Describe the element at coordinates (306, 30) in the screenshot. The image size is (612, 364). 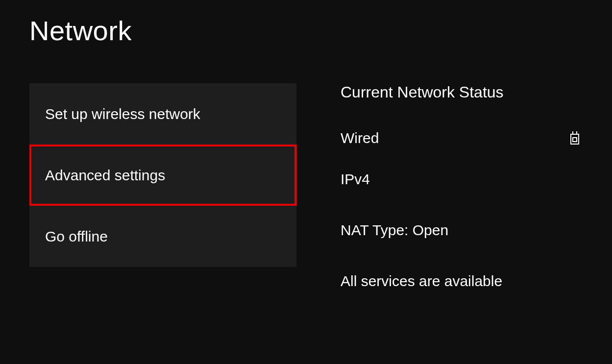
I see `page-title: Network` at that location.